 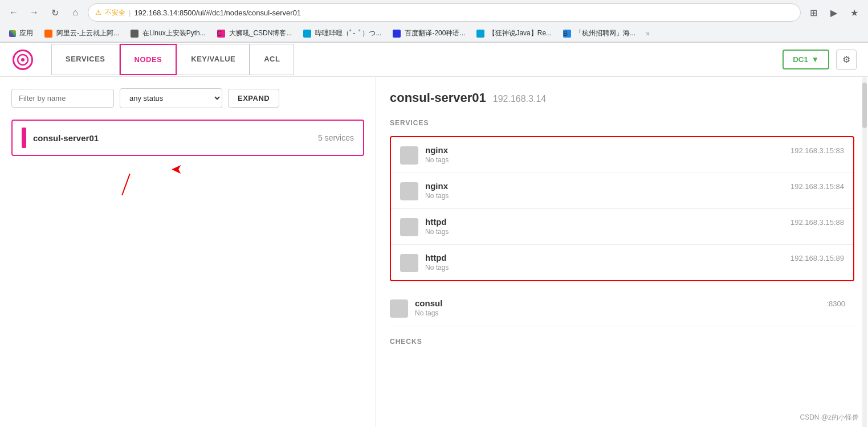 What do you see at coordinates (218, 13) in the screenshot?
I see `url-text: 192.168.3.14:8500/ui/#/dc1/nodes/consul-…` at bounding box center [218, 13].